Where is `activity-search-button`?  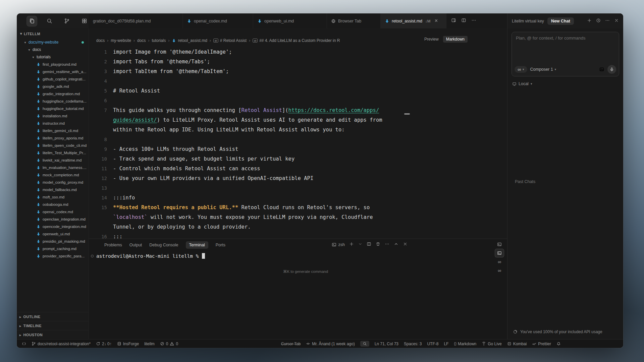 activity-search-button is located at coordinates (49, 21).